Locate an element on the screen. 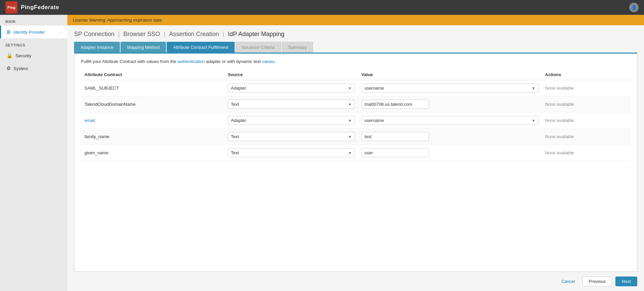 Image resolution: width=644 pixels, height=291 pixels. tab-summary: Summary is located at coordinates (298, 47).